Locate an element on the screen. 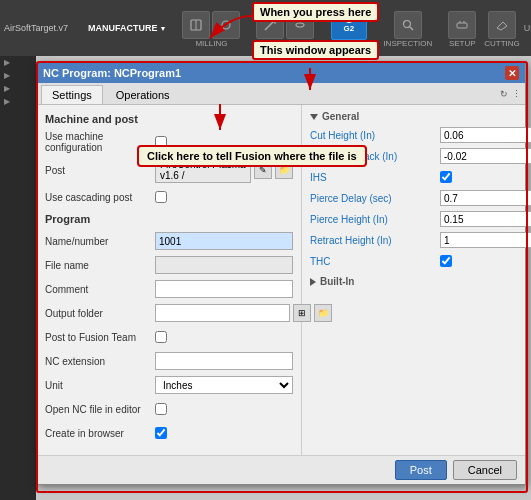 The image size is (531, 500). pierce-delay-input is located at coordinates (486, 198).